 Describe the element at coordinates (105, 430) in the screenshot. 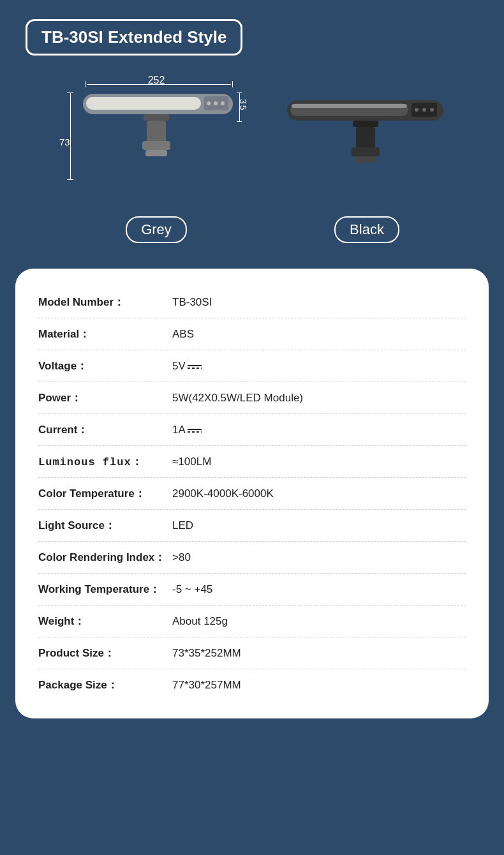

I see `spec-label: Current：` at that location.